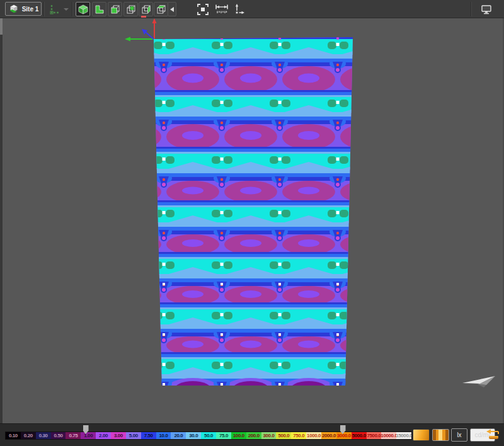  I want to click on scale-segment-500.0: 500.0, so click(284, 436).